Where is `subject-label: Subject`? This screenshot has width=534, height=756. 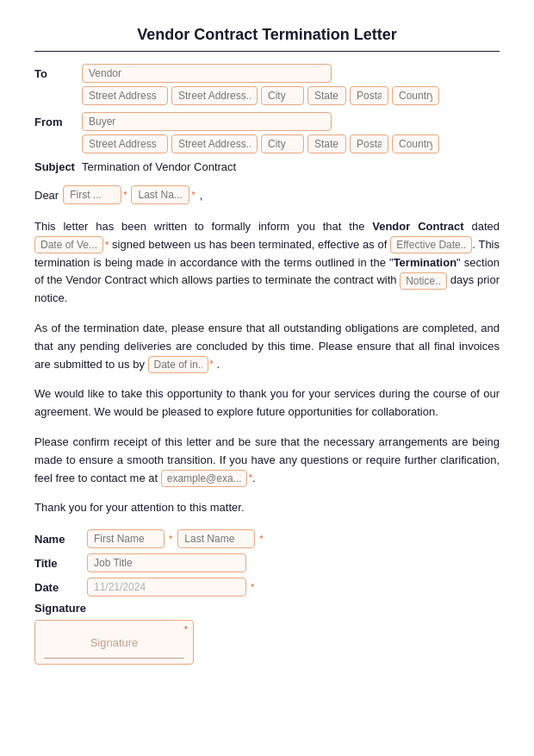 subject-label: Subject is located at coordinates (55, 167).